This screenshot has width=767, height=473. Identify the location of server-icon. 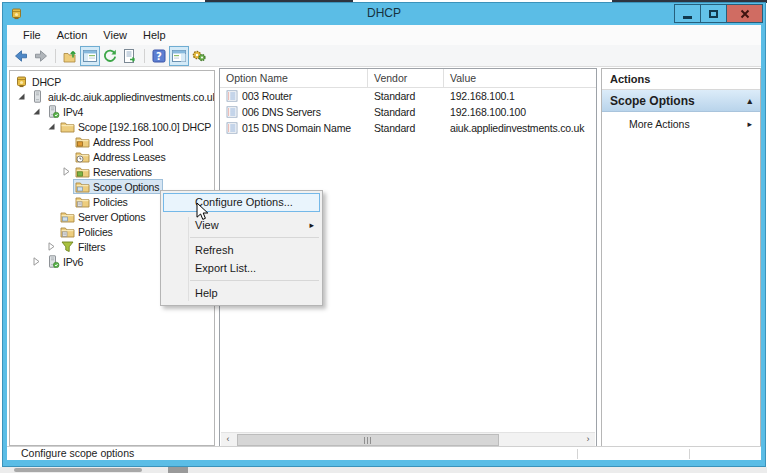
(38, 96).